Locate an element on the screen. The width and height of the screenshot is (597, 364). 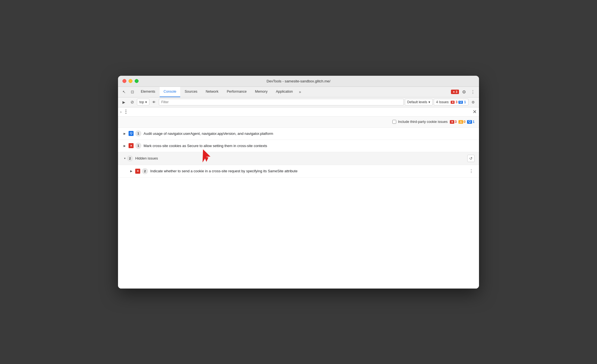
more-tabs-btn: » is located at coordinates (300, 92).